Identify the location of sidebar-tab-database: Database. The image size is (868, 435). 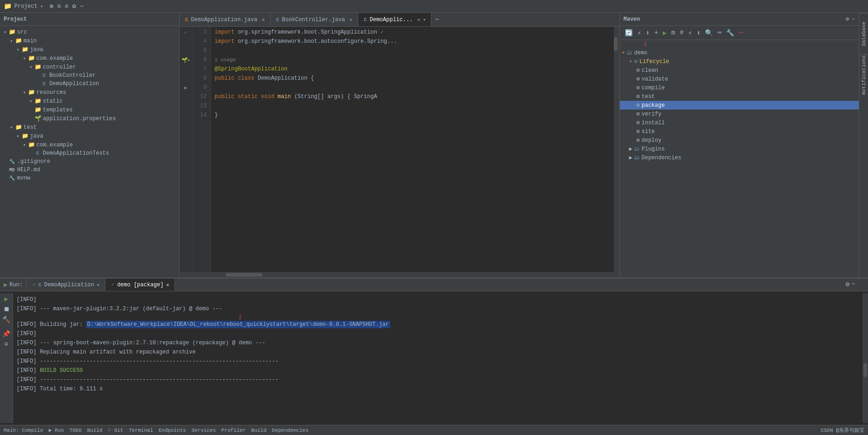
(864, 34).